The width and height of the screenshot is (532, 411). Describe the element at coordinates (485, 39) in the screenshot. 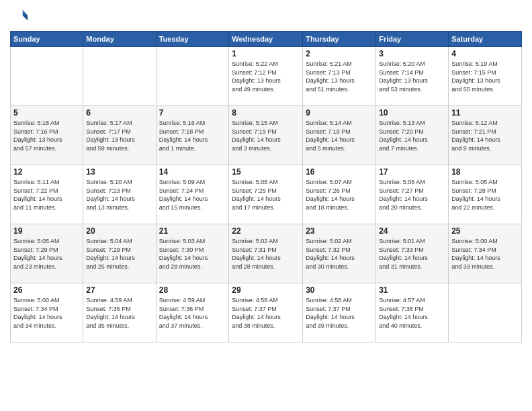

I see `col-saturday: Saturday` at that location.